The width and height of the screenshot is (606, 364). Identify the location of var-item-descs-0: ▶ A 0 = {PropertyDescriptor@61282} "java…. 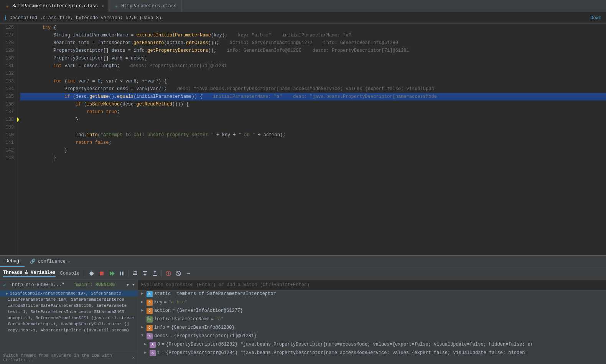
(372, 345).